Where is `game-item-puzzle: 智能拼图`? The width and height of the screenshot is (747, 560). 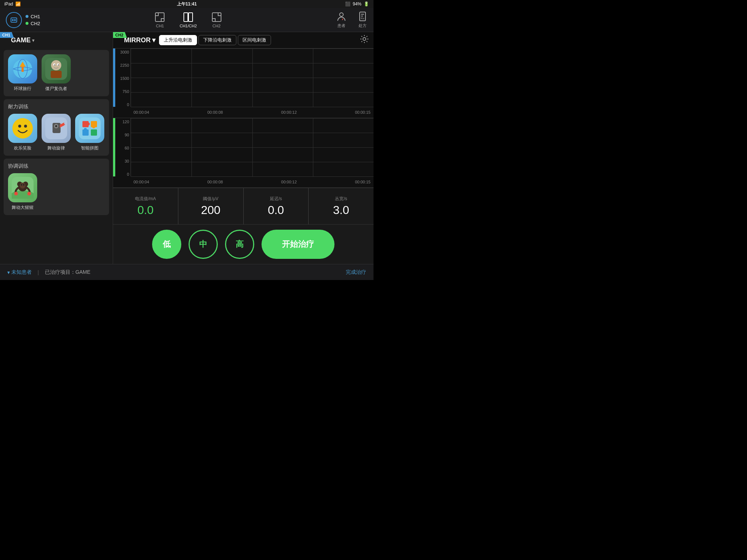 game-item-puzzle: 智能拼图 is located at coordinates (90, 133).